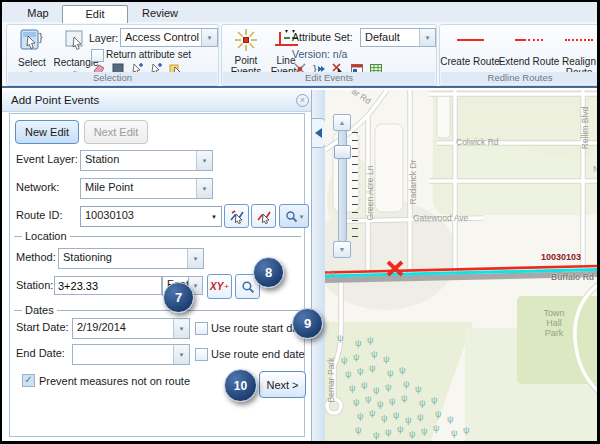 This screenshot has height=444, width=600. Describe the element at coordinates (572, 277) in the screenshot. I see `road-label-buffalo: Buffalo Rd` at that location.